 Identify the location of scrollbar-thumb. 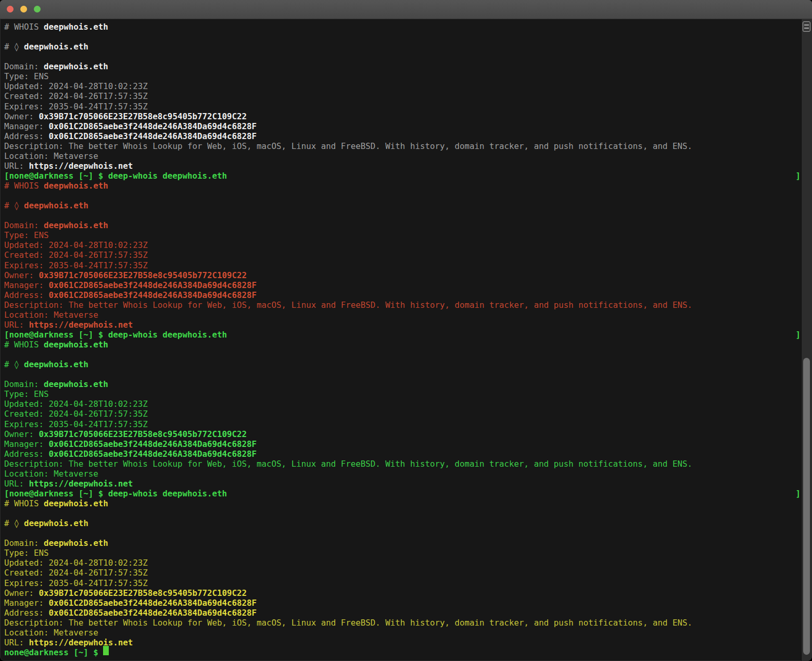
(807, 506).